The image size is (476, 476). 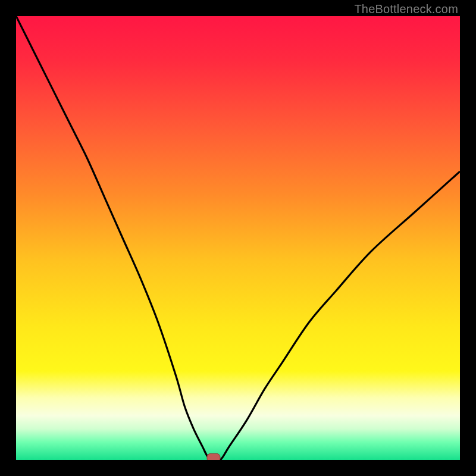 What do you see at coordinates (406, 10) in the screenshot?
I see `attribution-label: TheBottleneck.com` at bounding box center [406, 10].